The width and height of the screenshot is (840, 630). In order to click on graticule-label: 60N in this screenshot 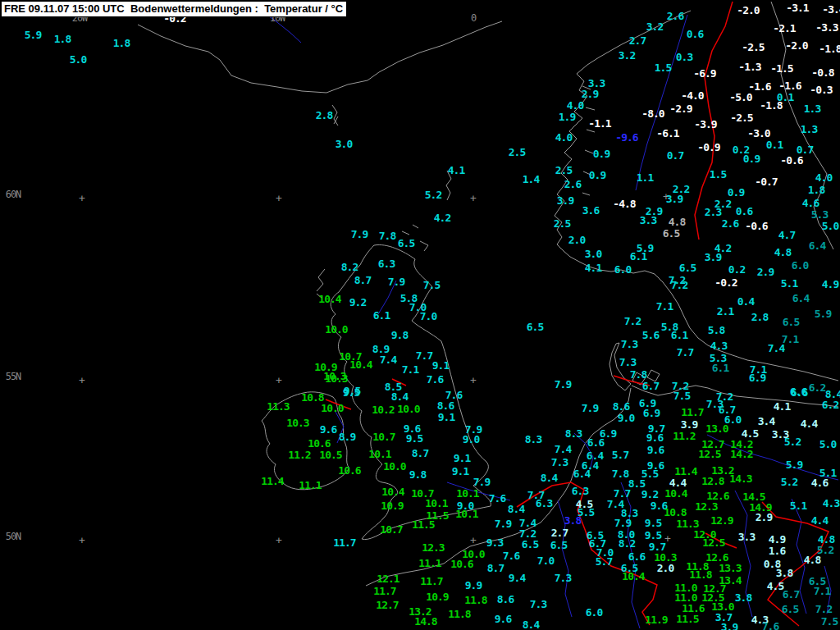, I will do `click(13, 194)`.